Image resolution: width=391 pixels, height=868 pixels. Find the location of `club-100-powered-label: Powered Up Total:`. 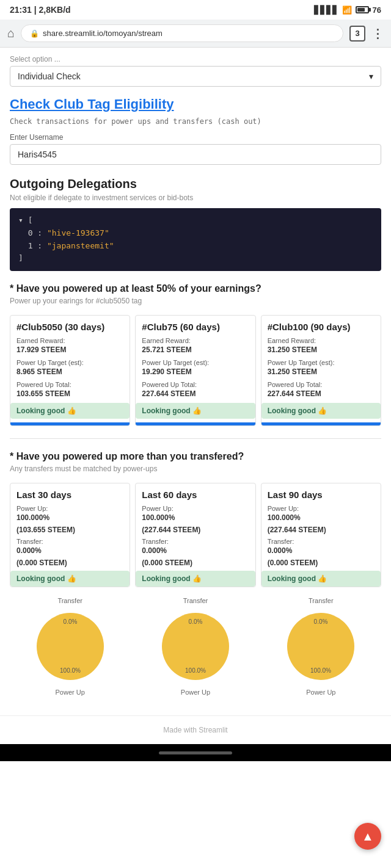

club-100-powered-label: Powered Up Total: is located at coordinates (321, 385).